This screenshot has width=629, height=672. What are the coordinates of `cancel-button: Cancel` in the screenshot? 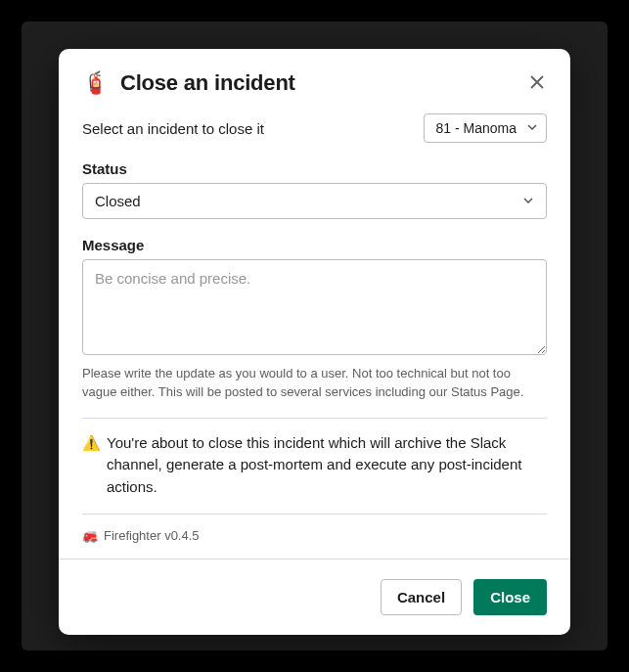 It's located at (421, 597).